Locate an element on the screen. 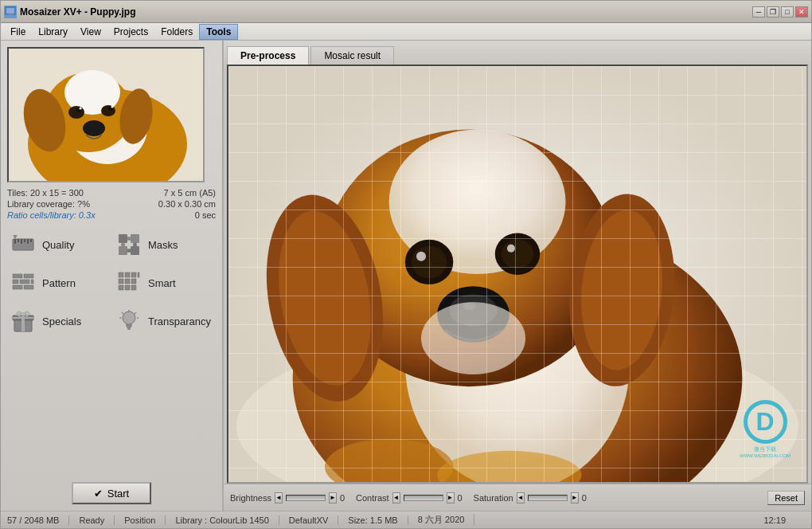 The image size is (812, 529). status-memory: 57 / 2048 MB is located at coordinates (38, 520).